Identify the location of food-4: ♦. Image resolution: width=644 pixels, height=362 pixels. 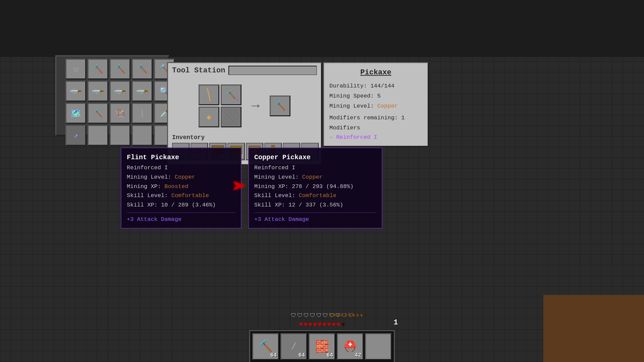
(342, 315).